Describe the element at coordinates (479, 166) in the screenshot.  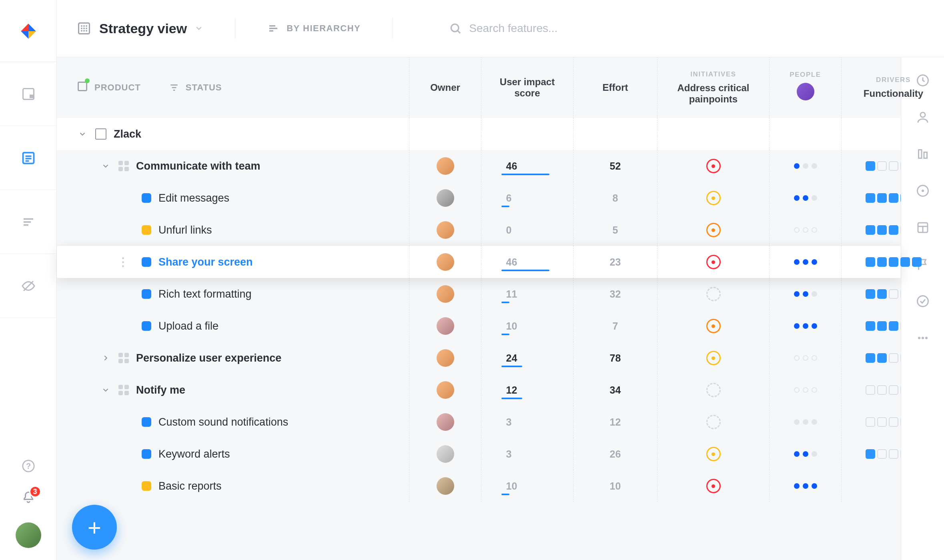
I see `group-row: Communicate with team 46 52` at that location.